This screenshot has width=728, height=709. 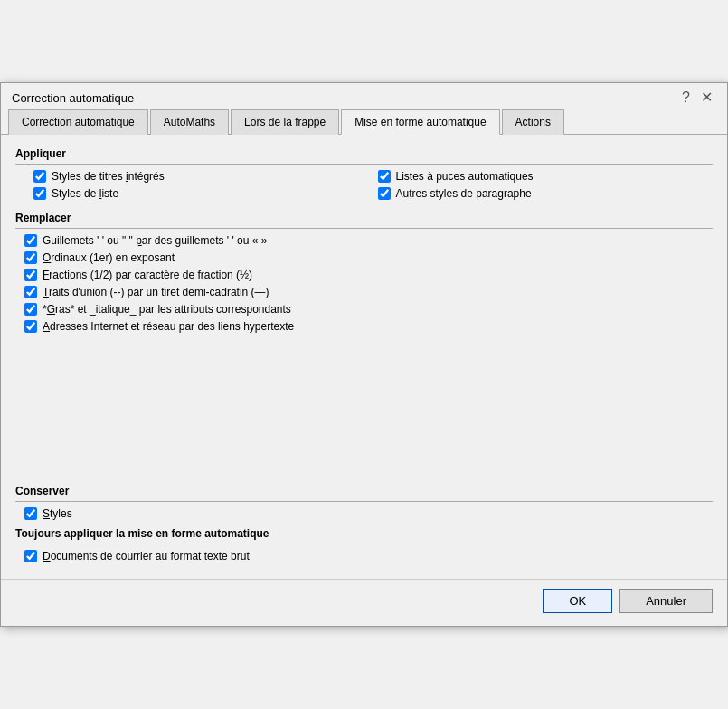 I want to click on section-conserver: Conserver Styles, so click(x=364, y=503).